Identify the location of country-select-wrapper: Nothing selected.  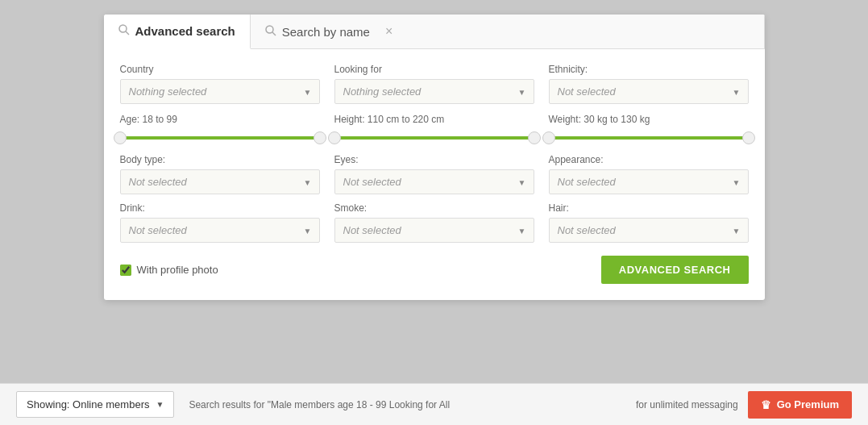
(220, 92).